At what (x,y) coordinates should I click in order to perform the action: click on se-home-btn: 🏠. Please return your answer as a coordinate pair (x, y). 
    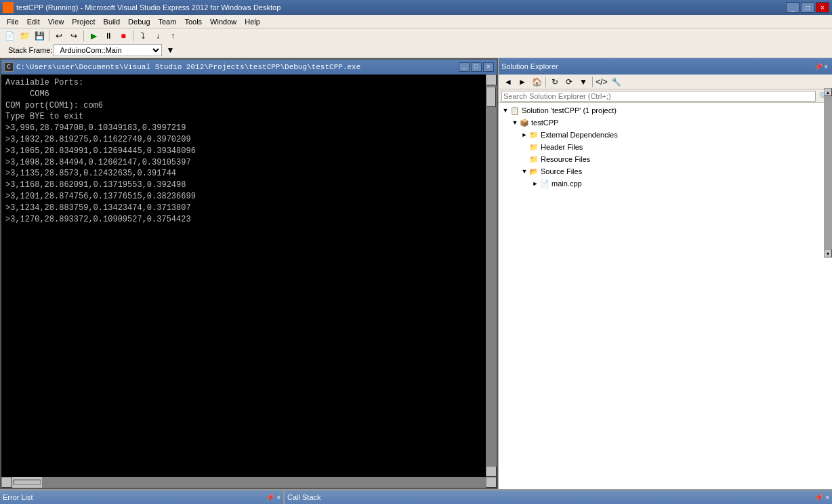
    Looking at the image, I should click on (537, 82).